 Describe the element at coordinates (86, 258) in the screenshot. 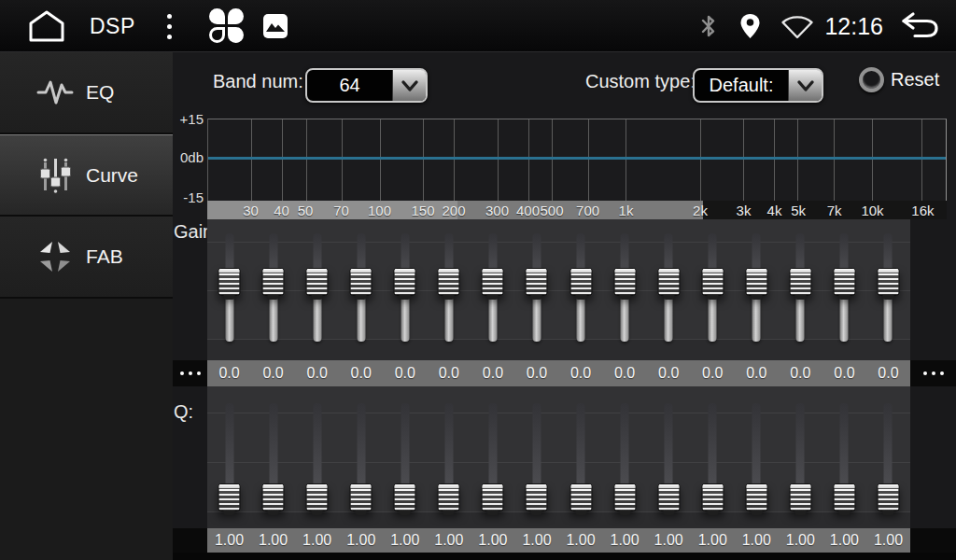

I see `sidebar-item-fab: FAB` at that location.